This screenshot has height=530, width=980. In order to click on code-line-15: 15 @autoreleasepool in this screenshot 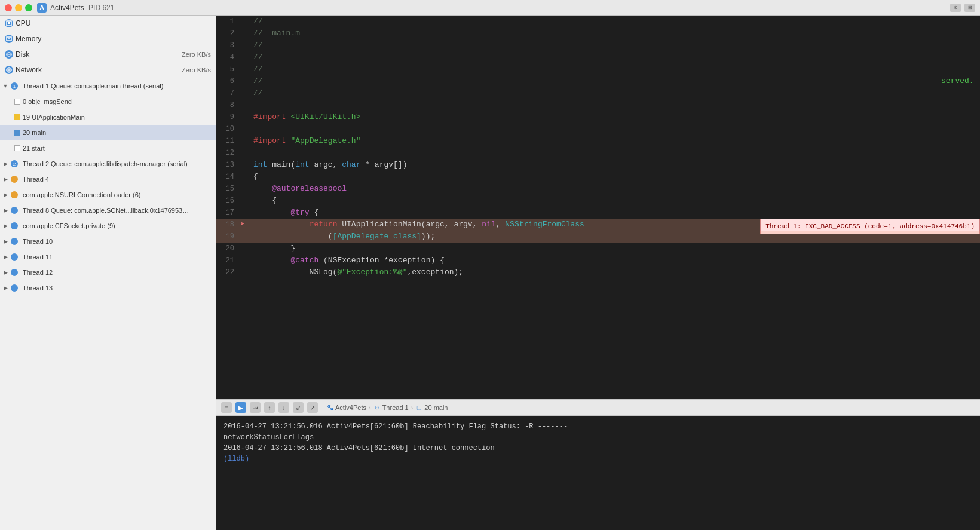, I will do `click(598, 189)`.